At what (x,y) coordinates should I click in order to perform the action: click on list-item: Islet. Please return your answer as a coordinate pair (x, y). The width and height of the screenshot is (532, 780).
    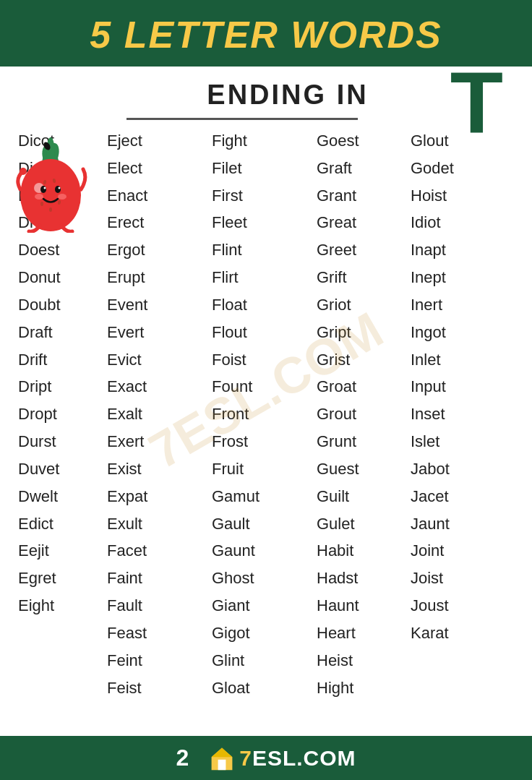
    Looking at the image, I should click on (445, 442).